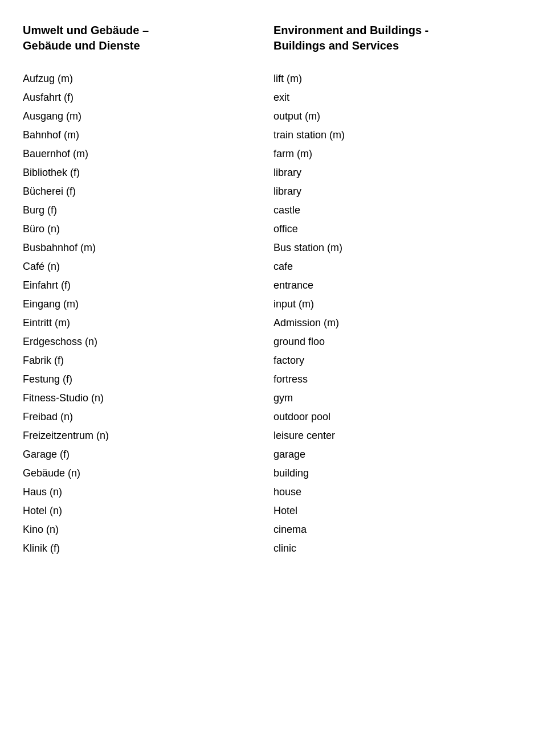  Describe the element at coordinates (399, 286) in the screenshot. I see `vocab-english: entrance` at that location.